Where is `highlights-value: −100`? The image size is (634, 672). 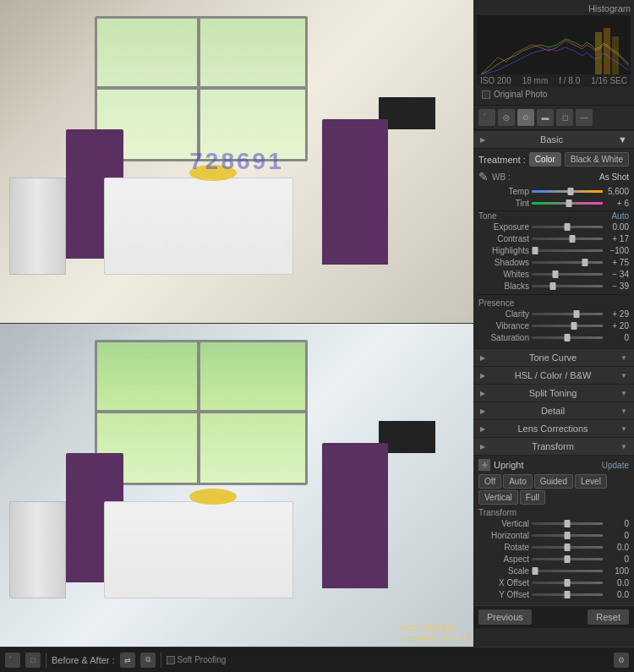 highlights-value: −100 is located at coordinates (617, 250).